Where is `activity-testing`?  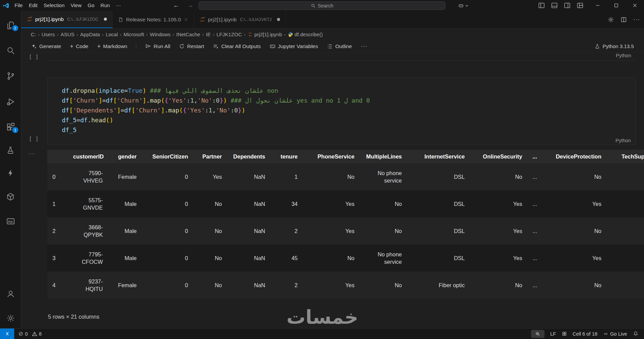 activity-testing is located at coordinates (10, 150).